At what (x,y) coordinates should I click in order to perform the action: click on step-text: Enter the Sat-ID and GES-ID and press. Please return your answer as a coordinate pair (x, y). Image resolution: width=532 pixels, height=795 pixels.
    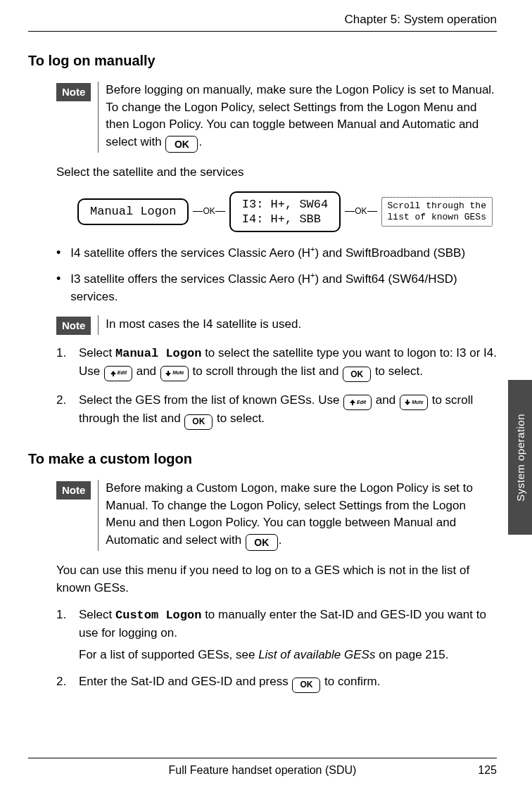
    Looking at the image, I should click on (185, 681).